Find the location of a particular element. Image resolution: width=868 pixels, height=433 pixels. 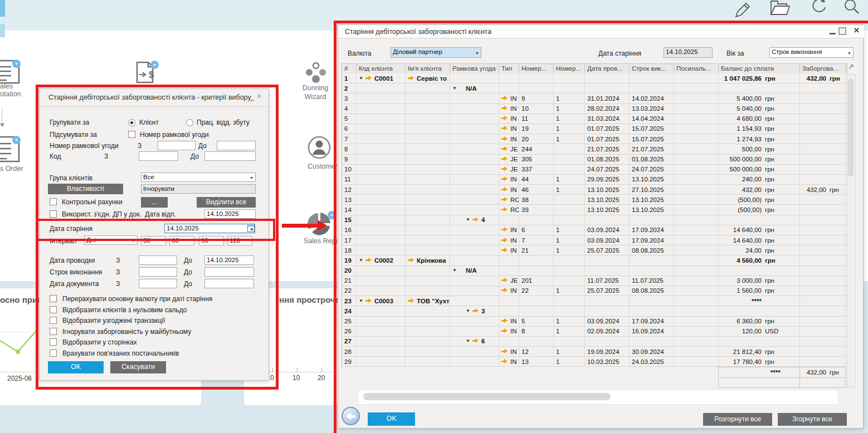

option-checkbox-label: Відобразити у сторінках is located at coordinates (100, 342).